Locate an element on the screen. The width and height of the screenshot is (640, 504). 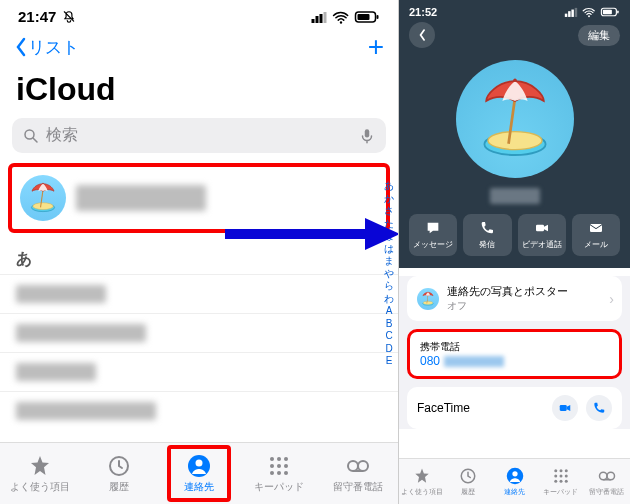
contact-hero is located at coordinates (514, 133).